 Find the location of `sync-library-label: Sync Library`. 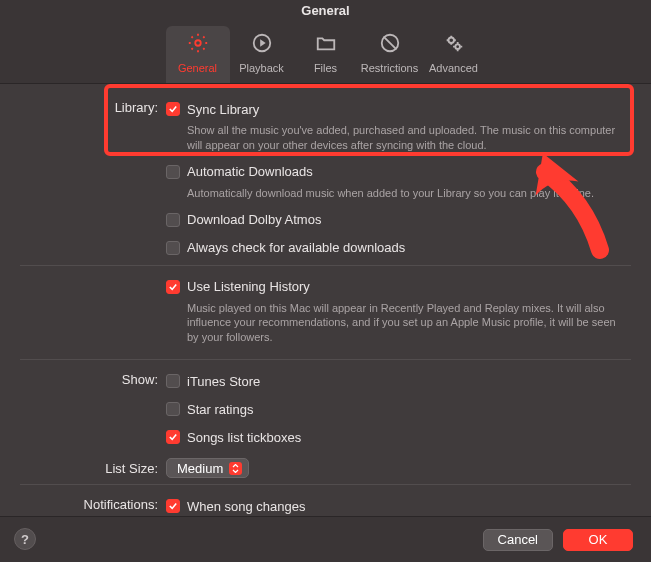

sync-library-label: Sync Library is located at coordinates (223, 110).